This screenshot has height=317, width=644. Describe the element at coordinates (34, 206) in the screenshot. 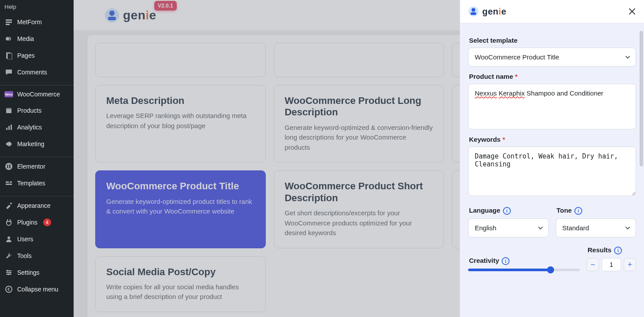

I see `sidebar-item-label: Appearance` at that location.